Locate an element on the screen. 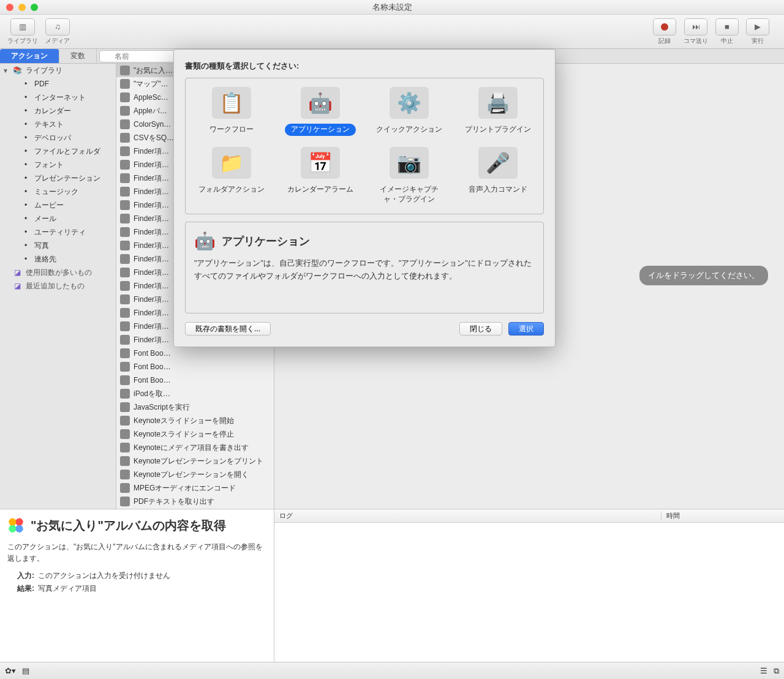 This screenshot has height=679, width=784. doc-type-item: 📅 カレンダーアラーム is located at coordinates (320, 176).